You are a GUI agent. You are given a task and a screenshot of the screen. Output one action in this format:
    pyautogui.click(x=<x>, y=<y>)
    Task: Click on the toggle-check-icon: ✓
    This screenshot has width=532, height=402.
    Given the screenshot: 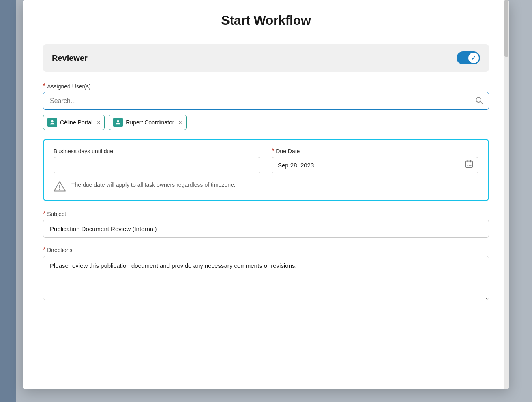 What is the action you would take?
    pyautogui.click(x=474, y=58)
    